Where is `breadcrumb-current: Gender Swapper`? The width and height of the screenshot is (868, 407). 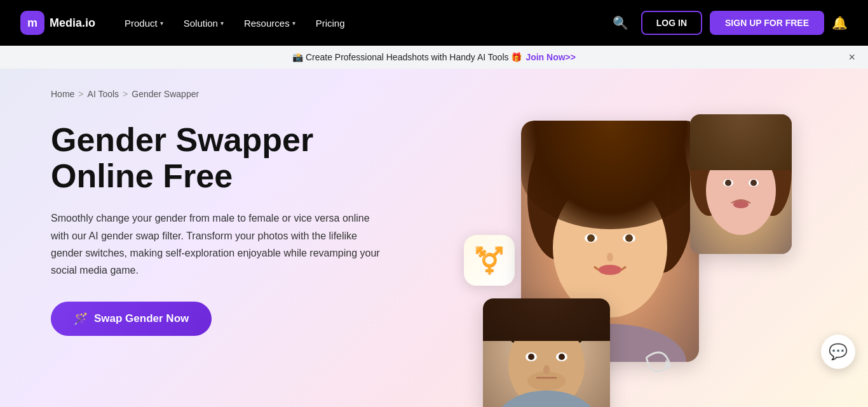 breadcrumb-current: Gender Swapper is located at coordinates (165, 94).